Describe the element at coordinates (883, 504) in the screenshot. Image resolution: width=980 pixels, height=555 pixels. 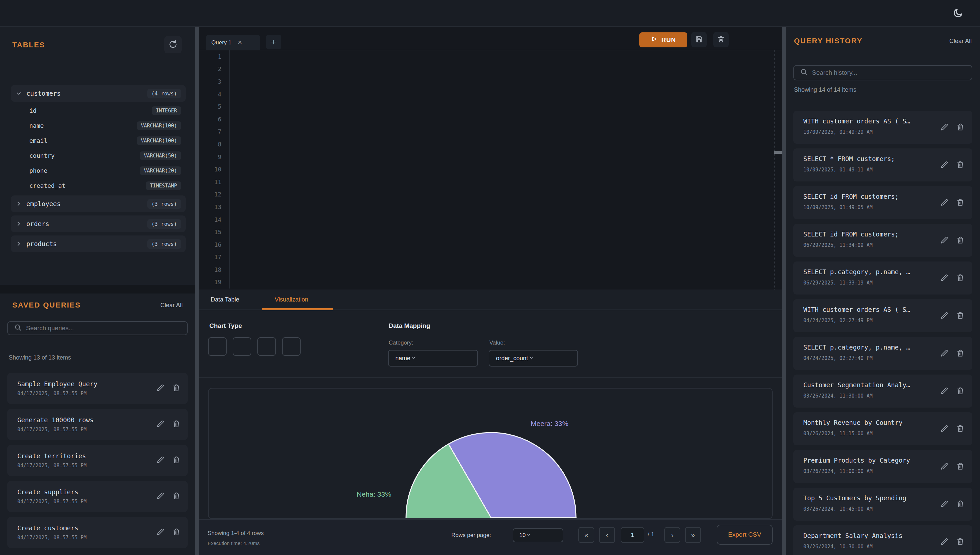
I see `history-item: Top 5 Customers by Spending 03/26/2024, …` at that location.